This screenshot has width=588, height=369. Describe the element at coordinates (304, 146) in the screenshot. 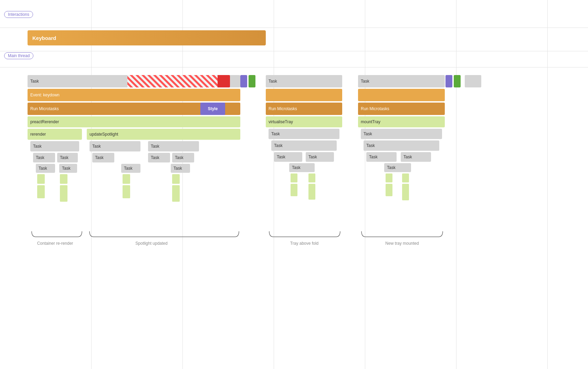

I see `task-vt-2: Task` at that location.